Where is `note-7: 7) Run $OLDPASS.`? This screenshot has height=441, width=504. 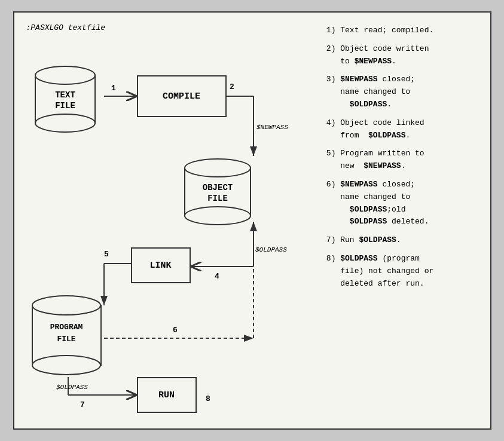 note-7: 7) Run $OLDPASS. is located at coordinates (401, 240).